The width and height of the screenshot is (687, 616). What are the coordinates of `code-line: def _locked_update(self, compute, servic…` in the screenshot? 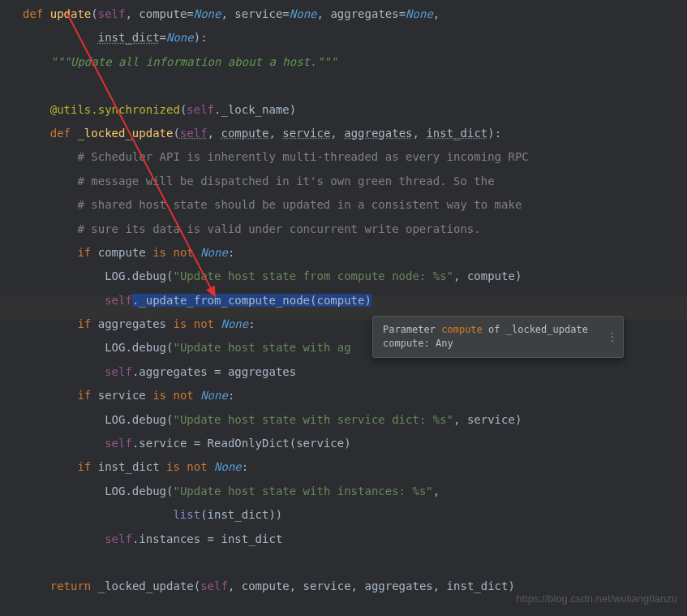 It's located at (355, 133).